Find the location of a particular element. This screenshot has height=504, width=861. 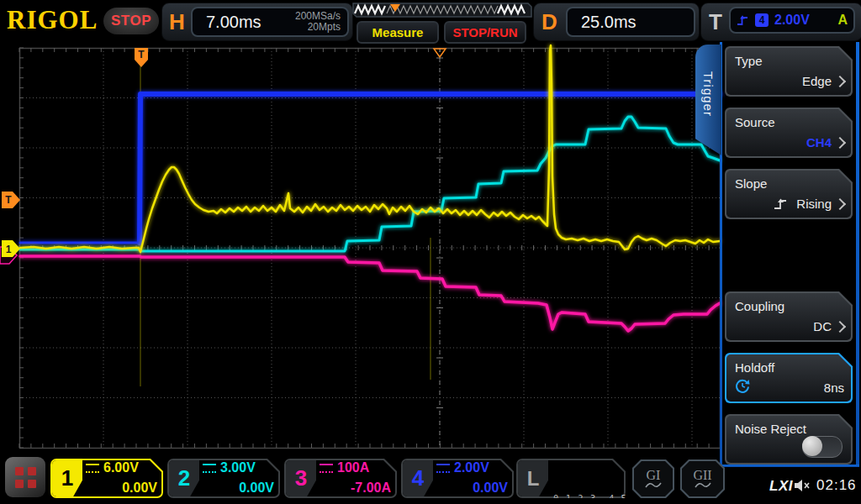

menu-label-slope: Slope is located at coordinates (751, 183).